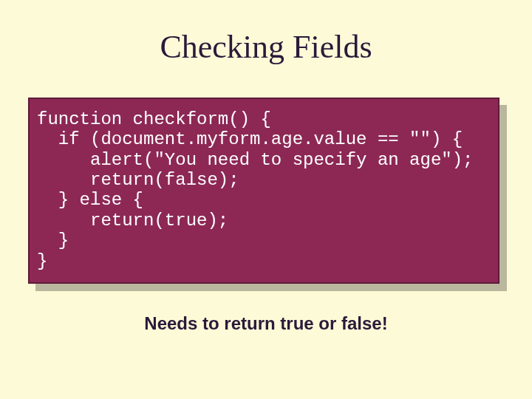  Describe the element at coordinates (138, 180) in the screenshot. I see `code-line: return(false);` at that location.